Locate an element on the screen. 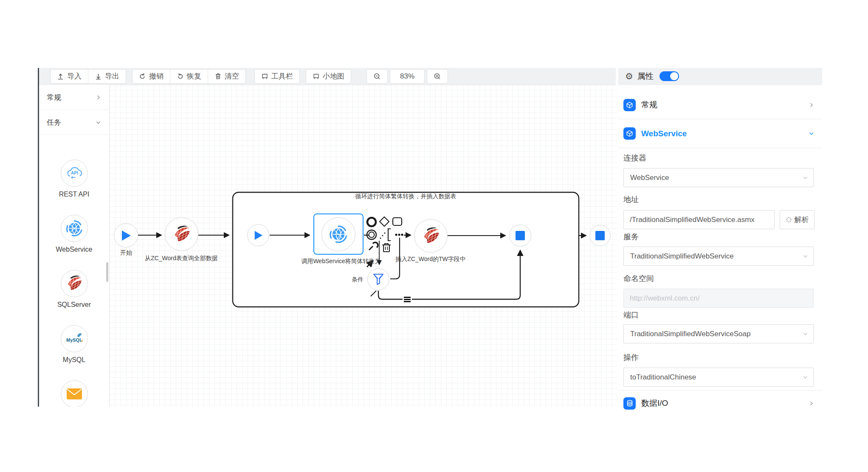 Image resolution: width=868 pixels, height=472 pixels. database-icon is located at coordinates (629, 403).